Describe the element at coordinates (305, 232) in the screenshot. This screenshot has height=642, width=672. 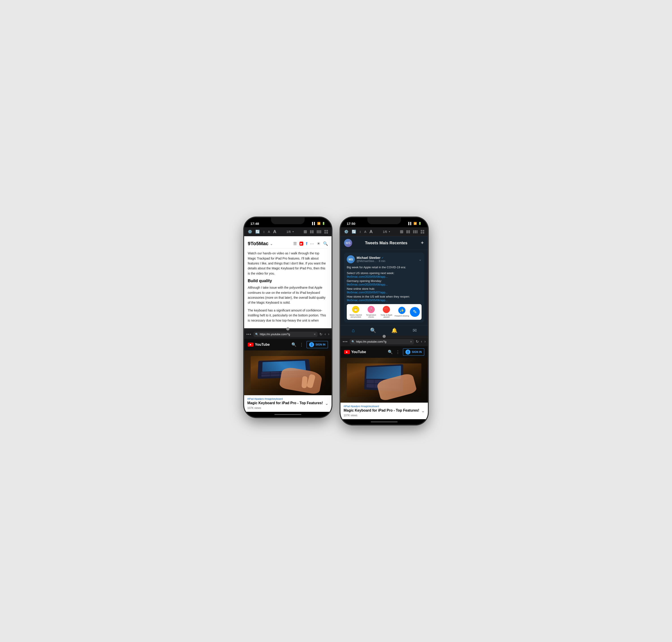
I see `layout-single-left` at that location.